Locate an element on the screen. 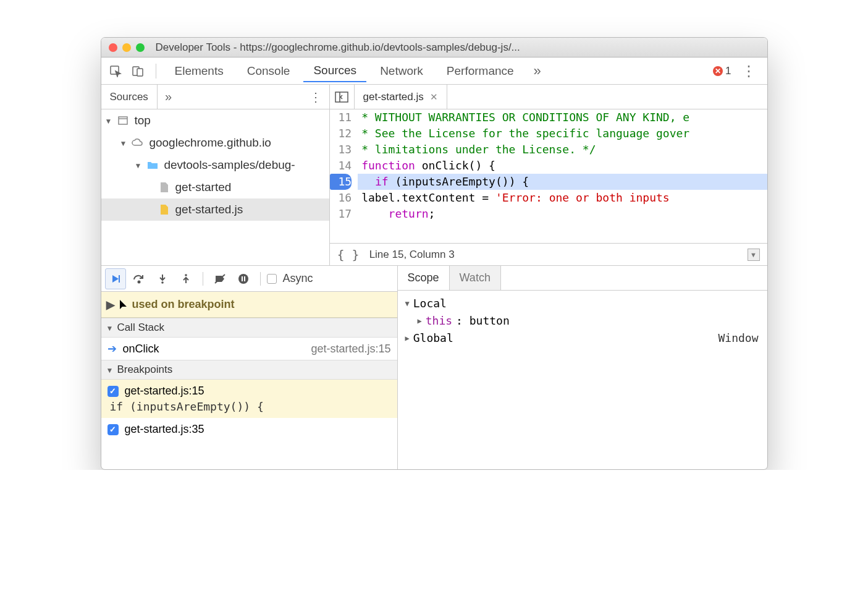 The height and width of the screenshot is (609, 868). debugger-right-pane: Scope Watch ▼Local ▶this: button ▶Global… is located at coordinates (583, 367).